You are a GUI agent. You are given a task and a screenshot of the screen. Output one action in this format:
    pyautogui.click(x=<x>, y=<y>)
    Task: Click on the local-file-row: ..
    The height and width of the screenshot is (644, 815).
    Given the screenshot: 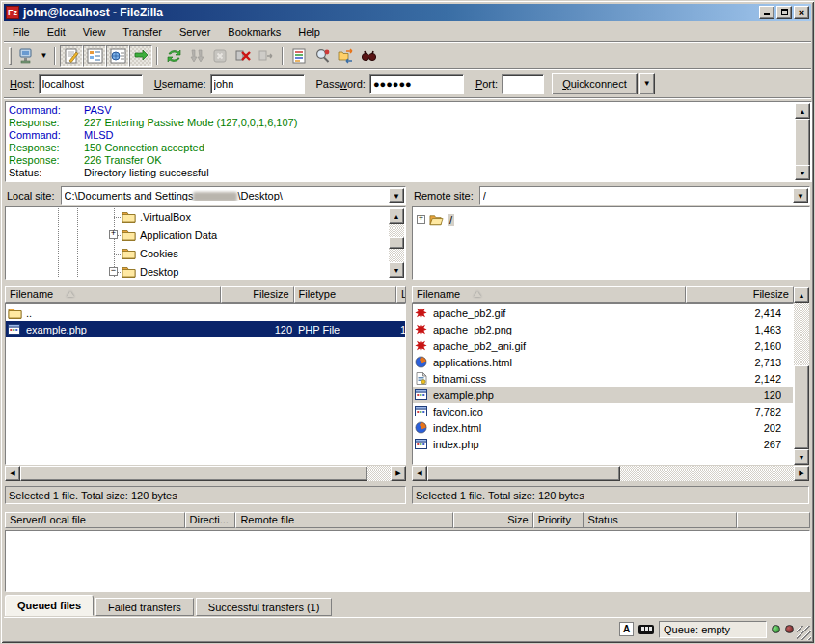 What is the action you would take?
    pyautogui.click(x=205, y=312)
    